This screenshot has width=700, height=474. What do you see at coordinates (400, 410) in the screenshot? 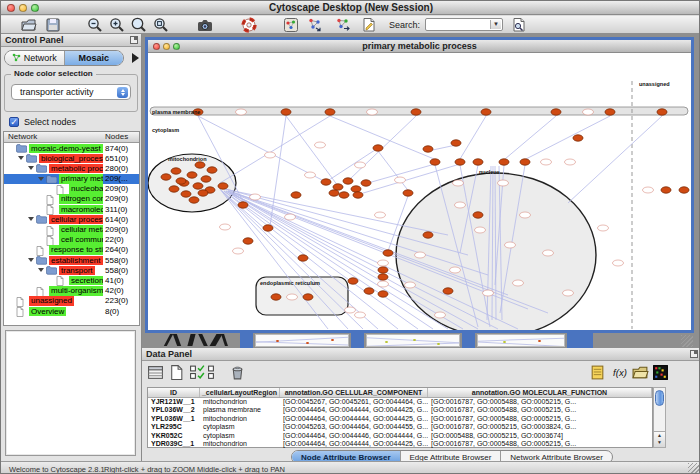
I see `table-row: YPL036W__2plasma membrane[GO:0044464, GO…` at bounding box center [400, 410].